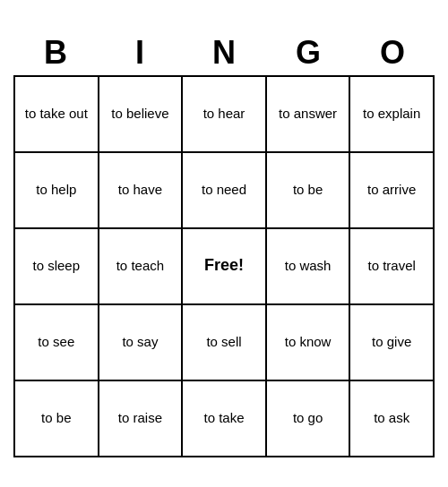 This screenshot has width=448, height=487. Describe the element at coordinates (392, 192) in the screenshot. I see `bingo-cell-9: to arrive` at that location.